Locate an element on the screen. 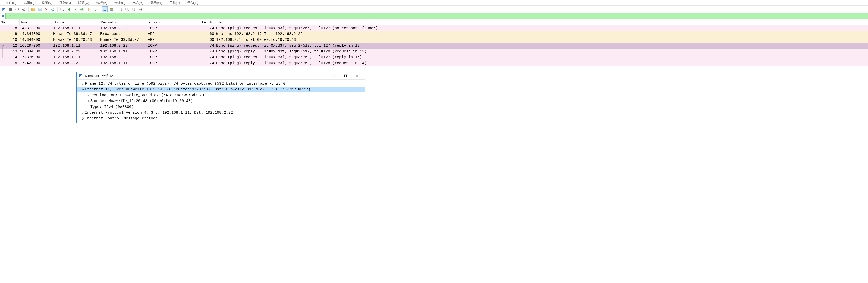 The width and height of the screenshot is (868, 283). go-first-icon is located at coordinates (89, 9).